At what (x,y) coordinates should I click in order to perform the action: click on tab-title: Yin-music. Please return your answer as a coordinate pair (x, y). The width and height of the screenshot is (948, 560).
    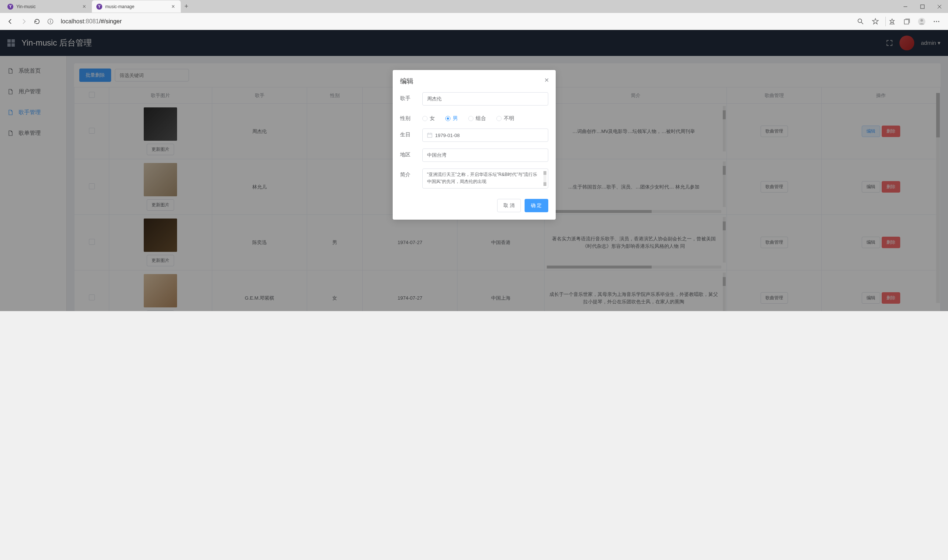
    Looking at the image, I should click on (47, 7).